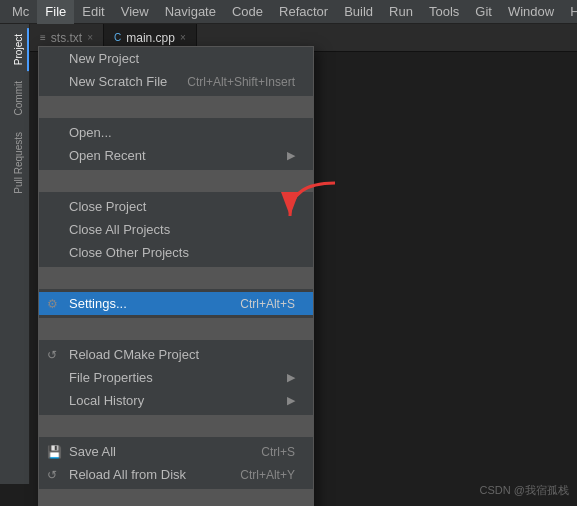 The width and height of the screenshot is (577, 506). What do you see at coordinates (43, 38) in the screenshot?
I see `txt-icon: ≡` at bounding box center [43, 38].